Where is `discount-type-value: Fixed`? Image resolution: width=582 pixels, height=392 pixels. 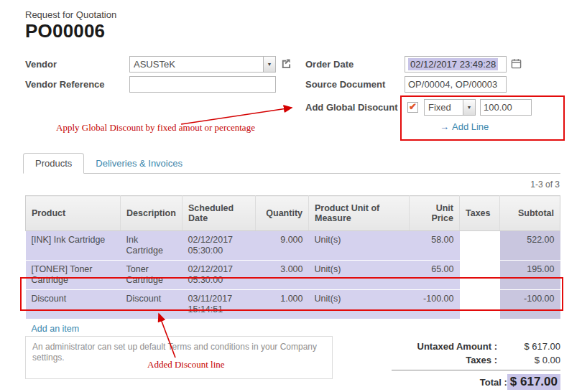
discount-type-value: Fixed is located at coordinates (444, 108).